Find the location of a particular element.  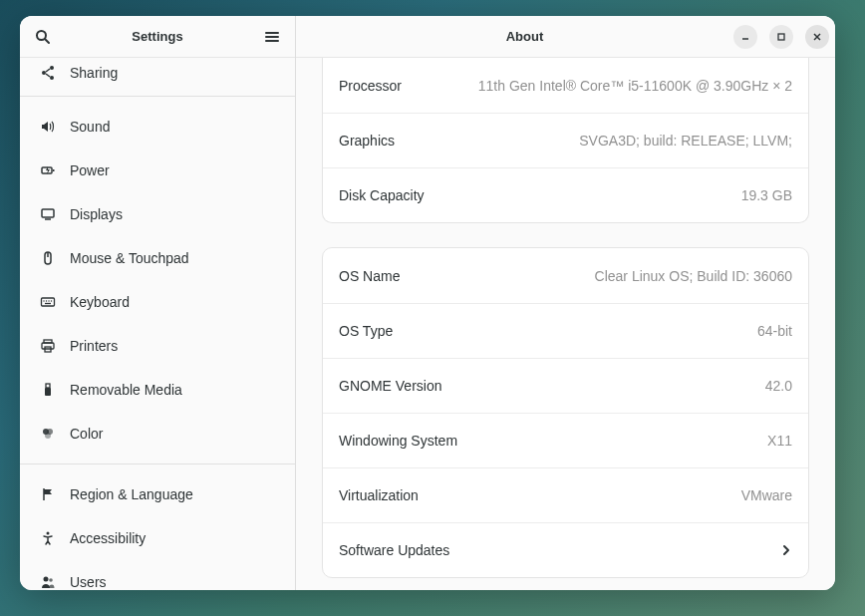

row-value: X11 is located at coordinates (779, 441).